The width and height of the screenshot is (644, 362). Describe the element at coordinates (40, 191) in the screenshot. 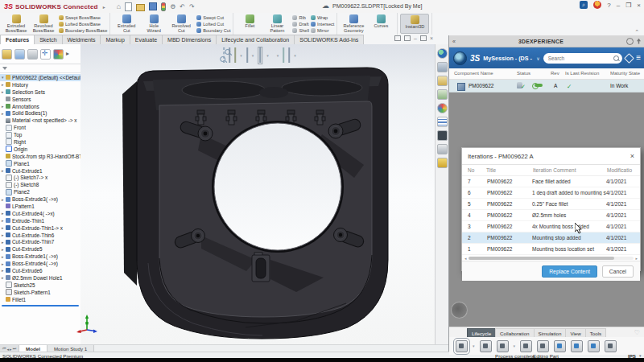

I see `feature-tree-item: Plane2` at that location.